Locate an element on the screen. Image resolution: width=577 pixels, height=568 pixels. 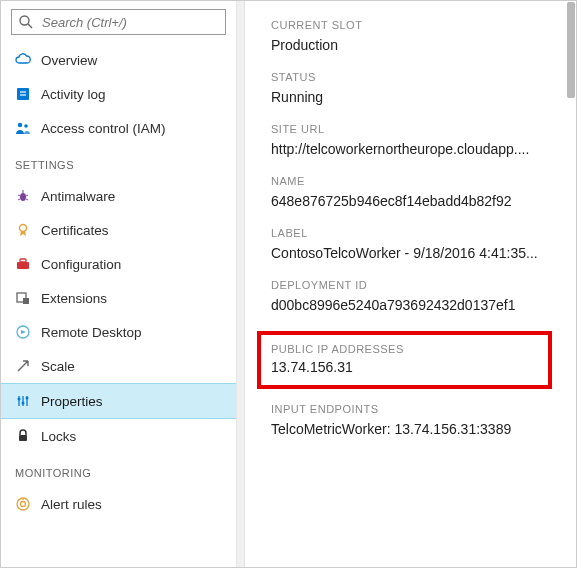
field-label: Label is located at coordinates (414, 233).